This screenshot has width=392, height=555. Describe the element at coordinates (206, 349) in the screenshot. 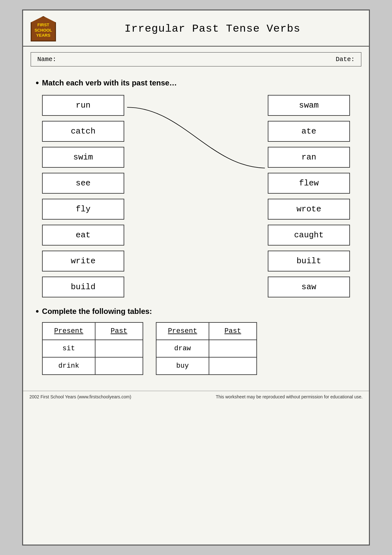

I see `table-2: Present Past draw buy` at that location.